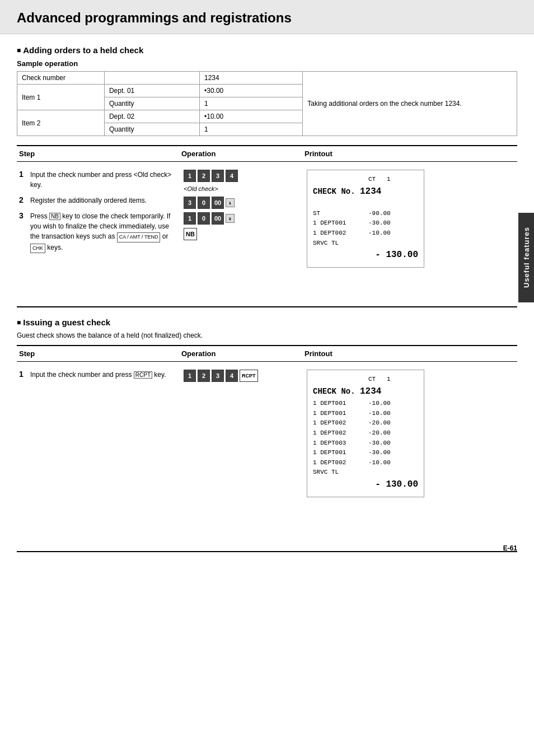  What do you see at coordinates (366, 244) in the screenshot?
I see `receipt-line-srvc: SRVC TL` at bounding box center [366, 244].